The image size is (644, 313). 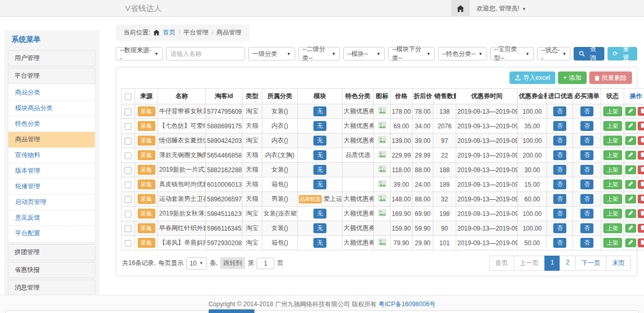 What do you see at coordinates (52, 234) in the screenshot?
I see `sidebar-item-platform-config: 平台配置` at bounding box center [52, 234].